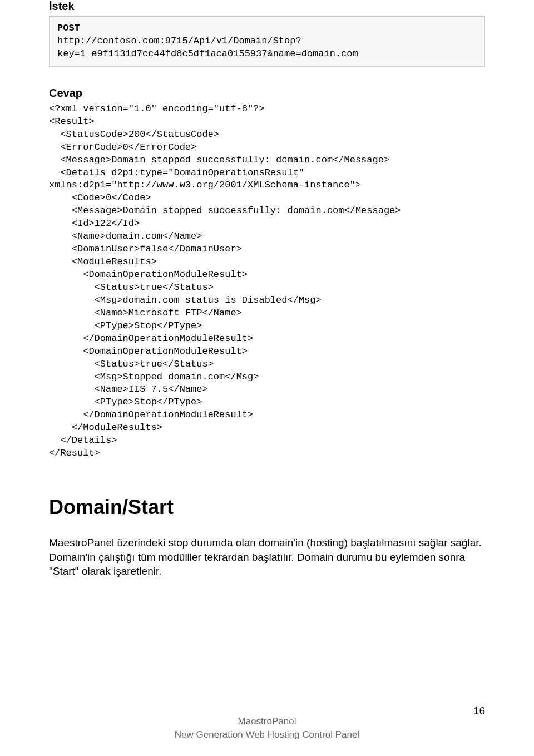  I want to click on request-heading: İstek, so click(267, 7).